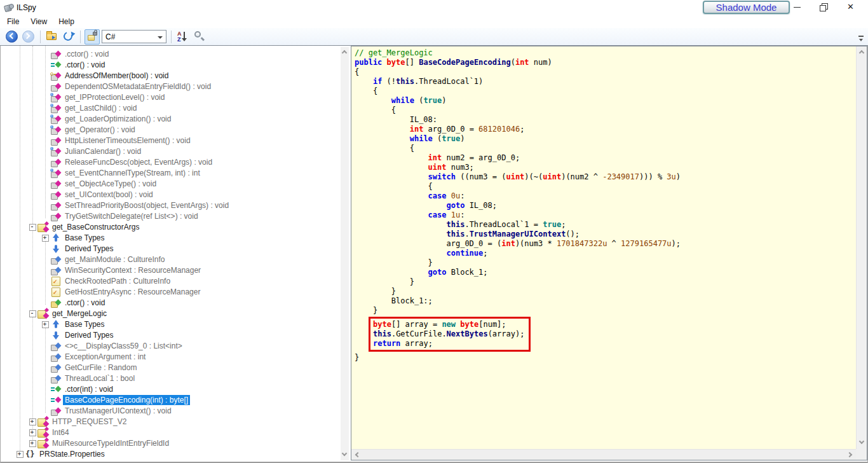  I want to click on sort-az-icon: AZ, so click(183, 37).